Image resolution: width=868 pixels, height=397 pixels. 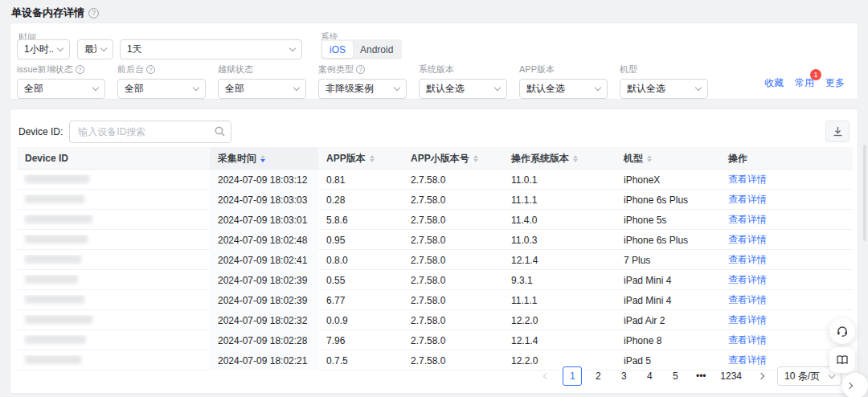 What do you see at coordinates (435, 220) in the screenshot?
I see `table-row: 2024-07-09 18:03:01 5.8.6 2.7.58.0 11.4.…` at bounding box center [435, 220].